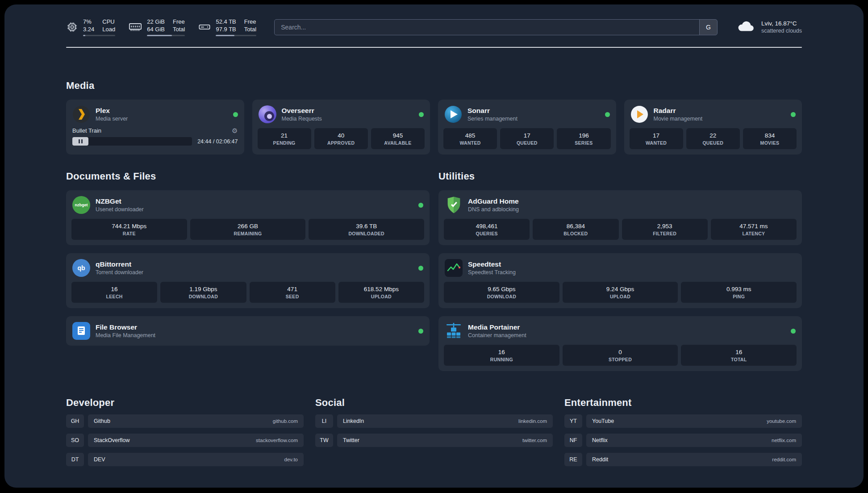 The image size is (868, 493). Describe the element at coordinates (185, 431) in the screenshot. I see `bookmark-group-developer: Developer GH Github github.com SO StackO…` at that location.